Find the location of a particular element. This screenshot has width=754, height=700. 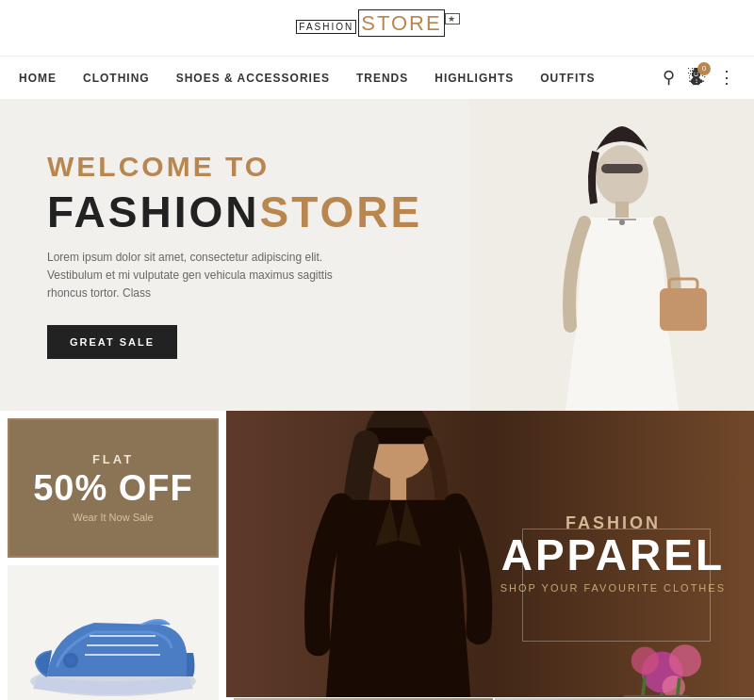

main-nav: HOME CLOTHING SHOES & ACCESSORIES TRENDS… is located at coordinates (377, 78).